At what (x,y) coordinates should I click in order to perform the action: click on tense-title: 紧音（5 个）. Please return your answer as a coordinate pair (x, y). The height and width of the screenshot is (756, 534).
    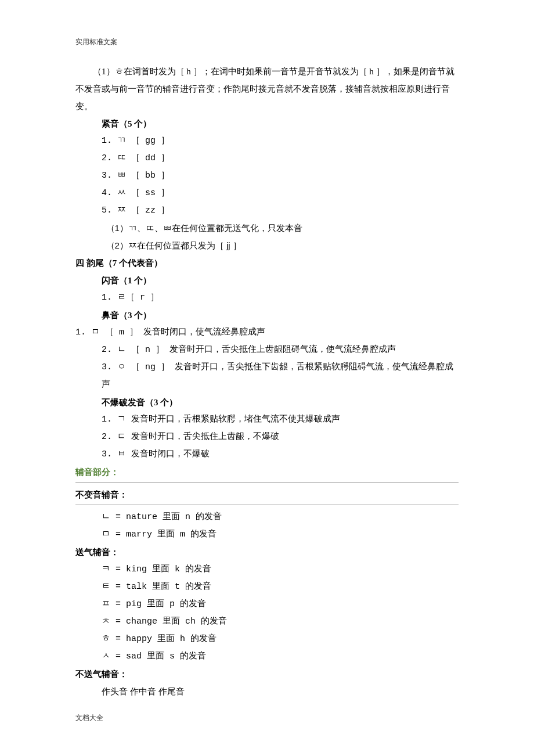
    Looking at the image, I should click on (280, 124).